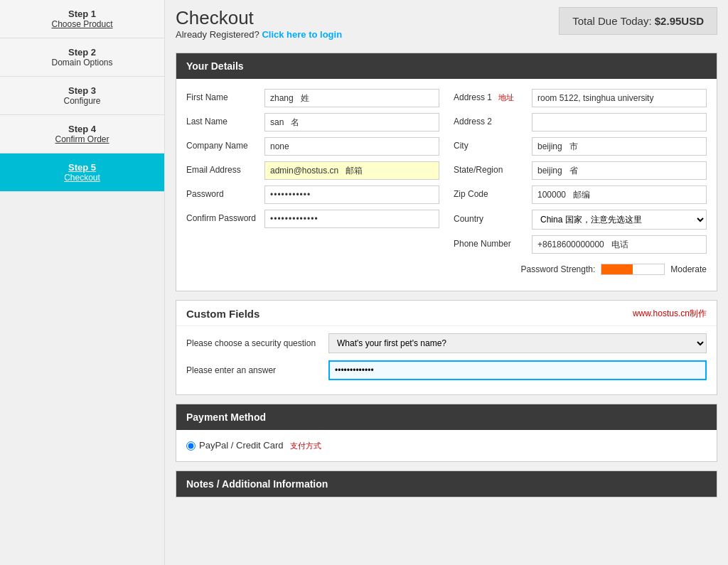 The width and height of the screenshot is (728, 565). What do you see at coordinates (619, 244) in the screenshot?
I see `phone-field` at bounding box center [619, 244].